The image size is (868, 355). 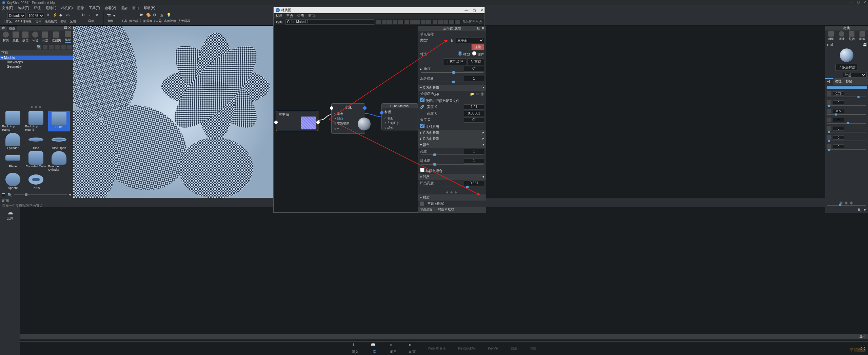 What do you see at coordinates (418, 22) in the screenshot?
I see `delete-icon` at bounding box center [418, 22].